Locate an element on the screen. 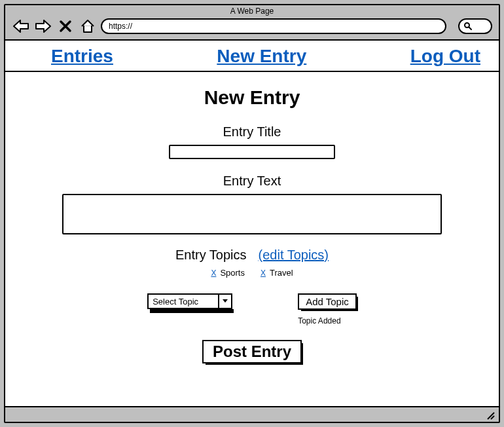 This screenshot has height=427, width=504. topic-chip: X Travel is located at coordinates (277, 272).